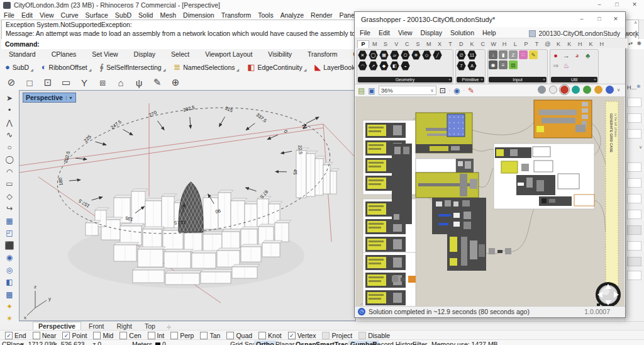 The height and width of the screenshot is (345, 644). What do you see at coordinates (513, 55) in the screenshot?
I see `component-icon: Z` at bounding box center [513, 55].